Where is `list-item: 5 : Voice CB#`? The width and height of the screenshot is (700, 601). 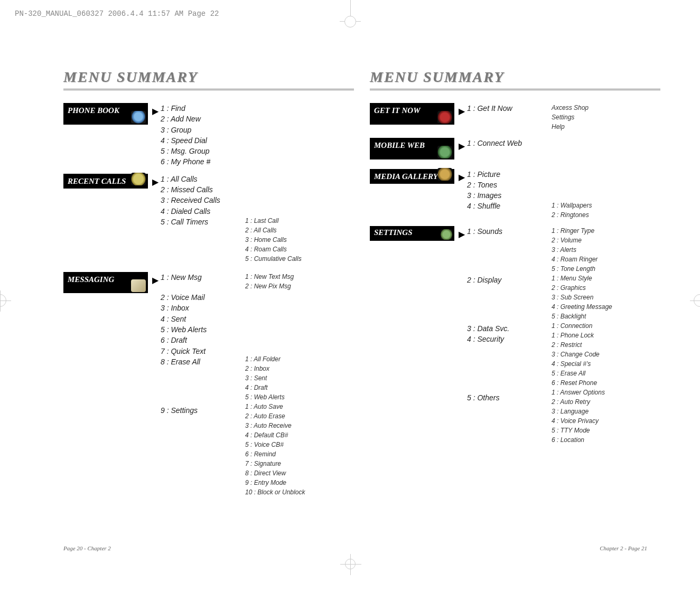
list-item: 5 : Voice CB# is located at coordinates (300, 445).